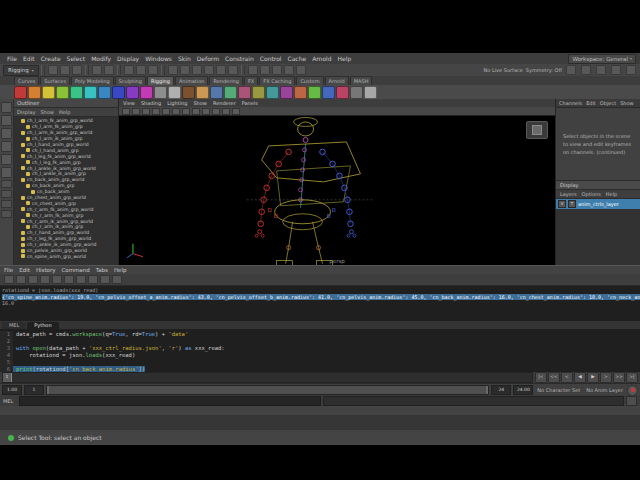 The image size is (640, 480). Describe the element at coordinates (592, 194) in the screenshot. I see `layer-menu-options: Options` at that location.